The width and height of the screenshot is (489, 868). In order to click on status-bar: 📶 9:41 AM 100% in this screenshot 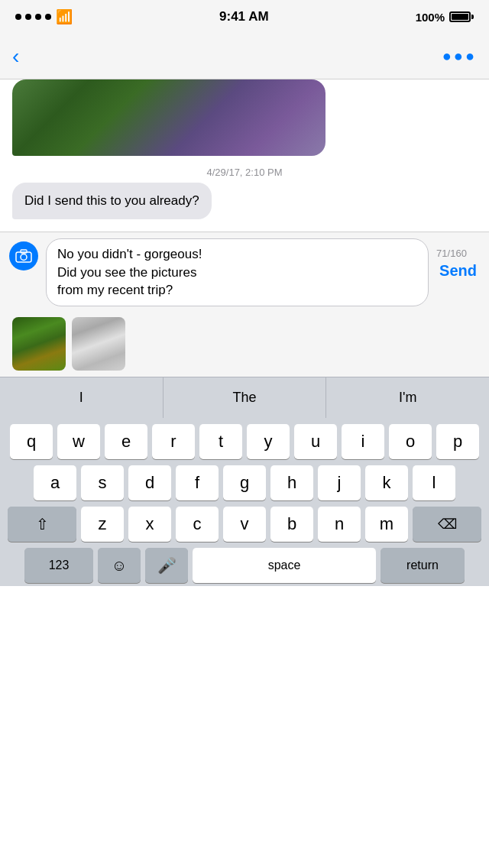, I will do `click(244, 17)`.